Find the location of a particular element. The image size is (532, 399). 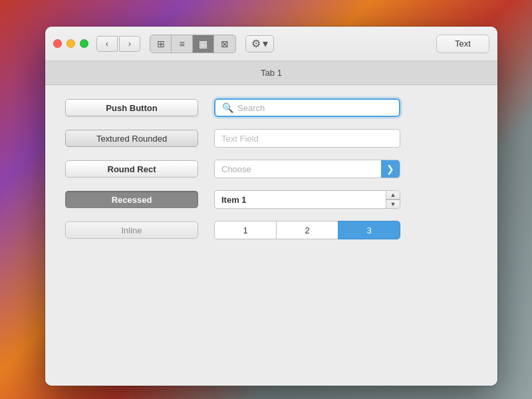

right-col-1: 🔍 Search is located at coordinates (346, 108).